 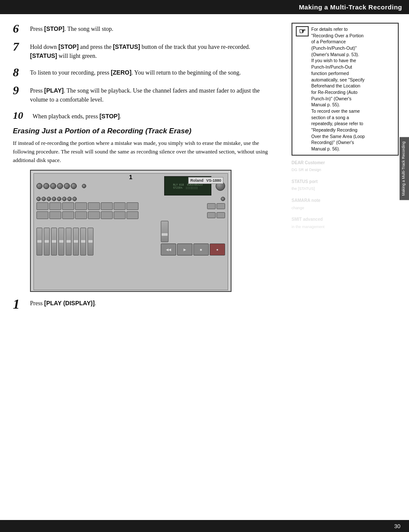 I want to click on device-brand-label: Roland VS-1880, so click(x=206, y=180).